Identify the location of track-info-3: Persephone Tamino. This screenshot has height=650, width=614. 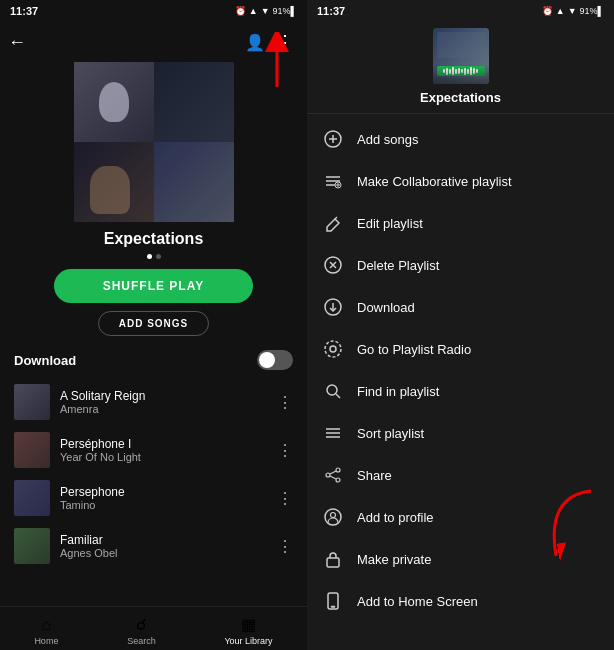
(168, 498).